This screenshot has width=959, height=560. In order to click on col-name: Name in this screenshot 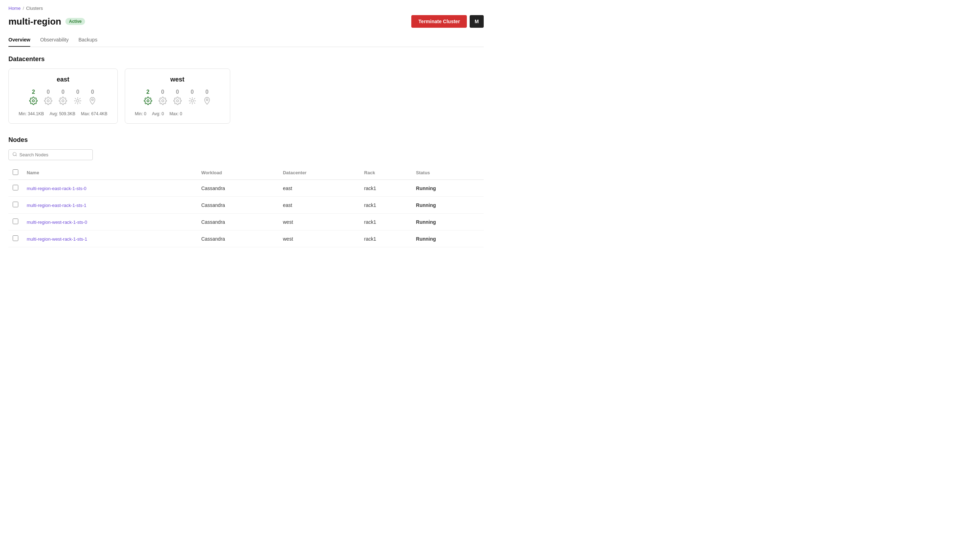, I will do `click(110, 173)`.